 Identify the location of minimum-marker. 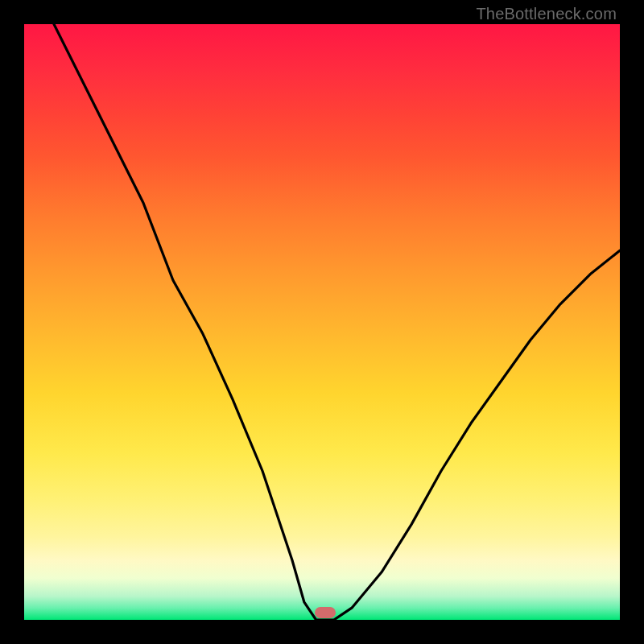
(325, 613).